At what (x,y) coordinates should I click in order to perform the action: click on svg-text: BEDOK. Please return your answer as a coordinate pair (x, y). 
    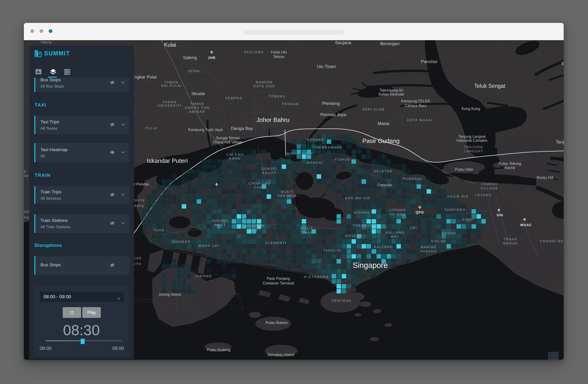
    Looking at the image, I should click on (449, 233).